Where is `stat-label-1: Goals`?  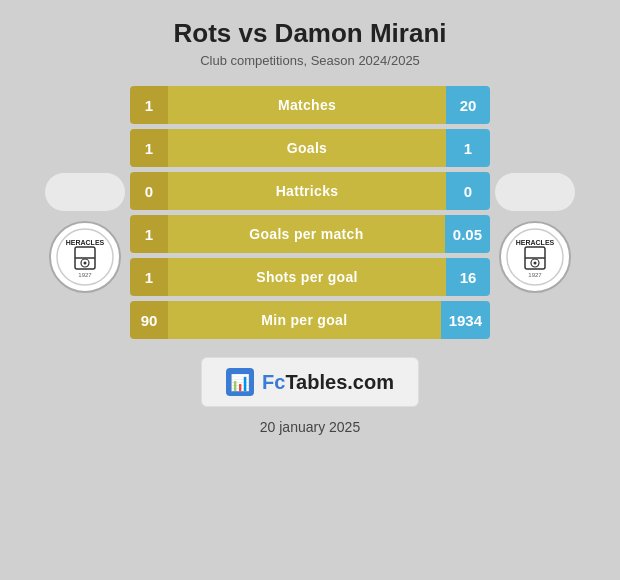
stat-label-1: Goals is located at coordinates (307, 148).